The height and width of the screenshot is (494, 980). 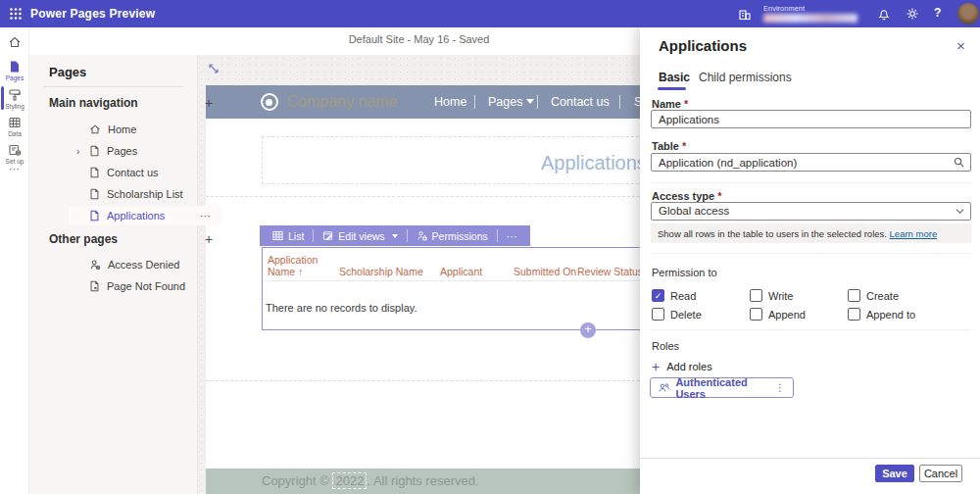 What do you see at coordinates (659, 296) in the screenshot?
I see `checkbox-read: ✓` at bounding box center [659, 296].